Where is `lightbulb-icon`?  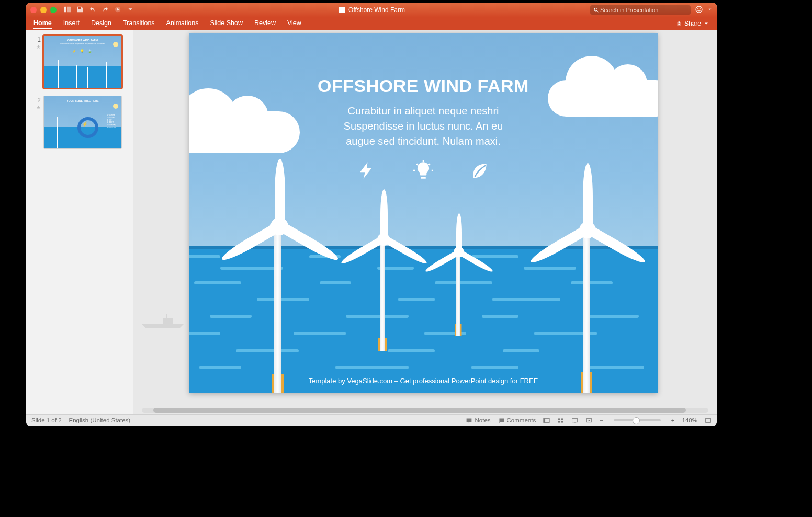 lightbulb-icon is located at coordinates (423, 170).